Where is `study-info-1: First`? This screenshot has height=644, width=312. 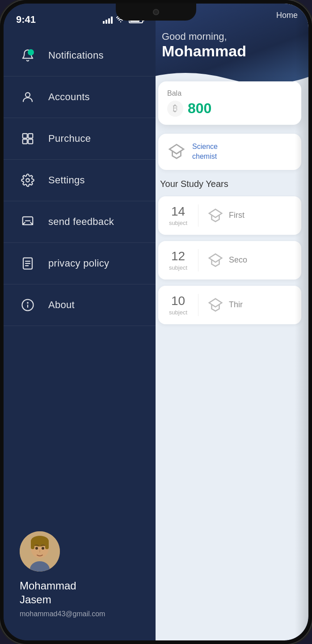
study-info-1: First is located at coordinates (222, 216).